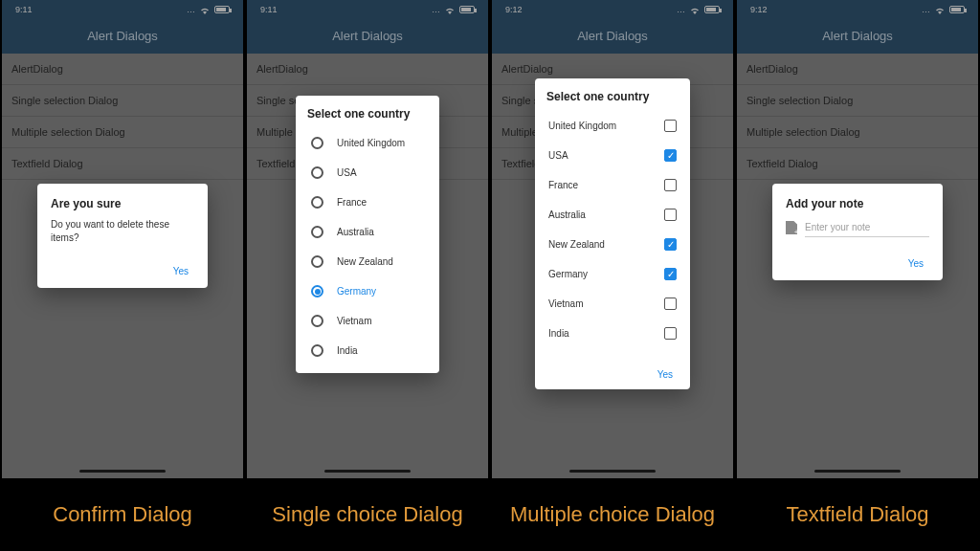 The width and height of the screenshot is (980, 551). What do you see at coordinates (858, 204) in the screenshot?
I see `dialog-title: Add your note` at bounding box center [858, 204].